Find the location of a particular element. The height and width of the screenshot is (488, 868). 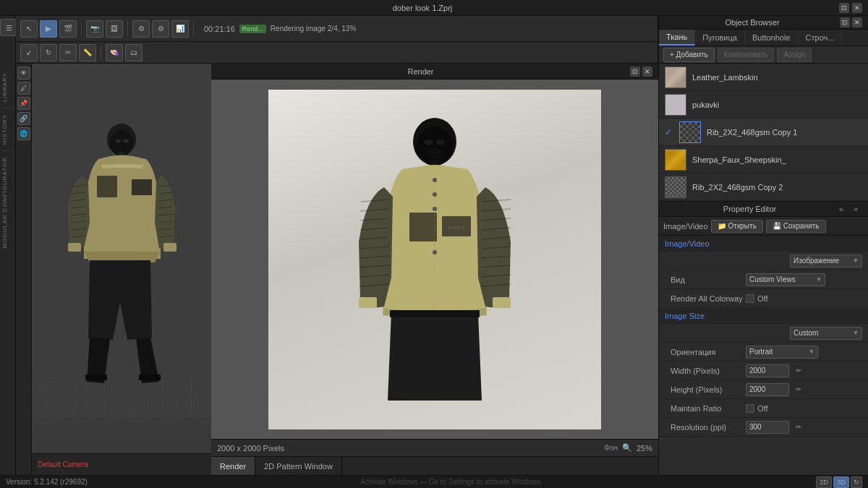

height-input is located at coordinates (767, 390).